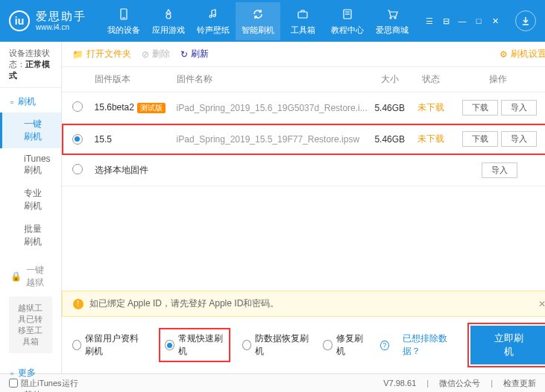 The width and height of the screenshot is (545, 392). What do you see at coordinates (273, 383) in the screenshot?
I see `status-bar: 阻止iTunes运行 V7.98.61 | 微信公众号 | 检查更新` at bounding box center [273, 383].